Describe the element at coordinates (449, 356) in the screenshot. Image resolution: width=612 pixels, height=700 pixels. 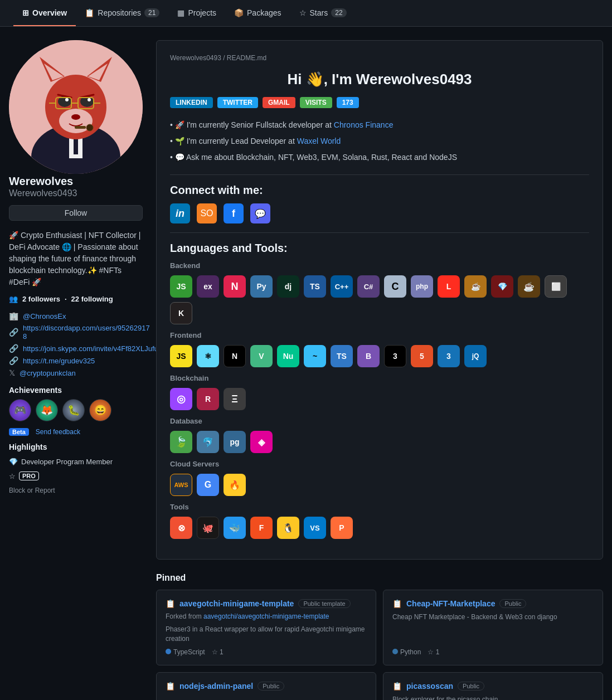
I see `css3-icon: 3` at that location.